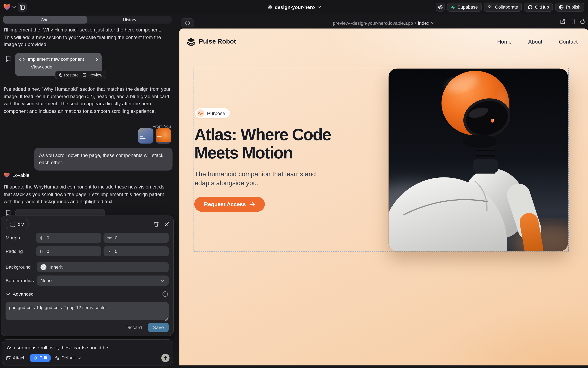  What do you see at coordinates (23, 294) in the screenshot?
I see `advanced-section-label: Advanced` at bounding box center [23, 294].